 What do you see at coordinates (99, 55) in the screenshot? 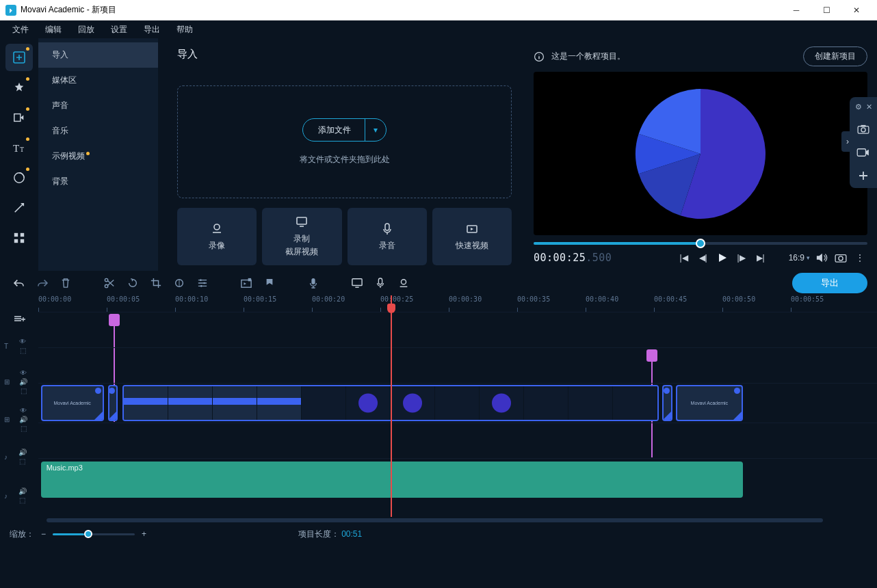
I see `subpanel-item-导入: 导入` at bounding box center [99, 55].